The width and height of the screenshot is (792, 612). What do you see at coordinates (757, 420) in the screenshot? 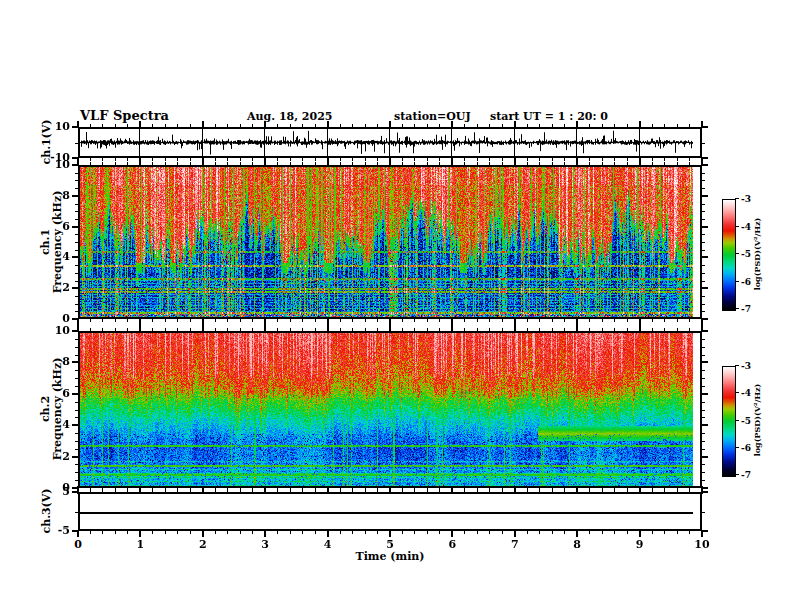
I see `ch2-colorbar-title: log(PSD)(V²/Hz)` at bounding box center [757, 420].